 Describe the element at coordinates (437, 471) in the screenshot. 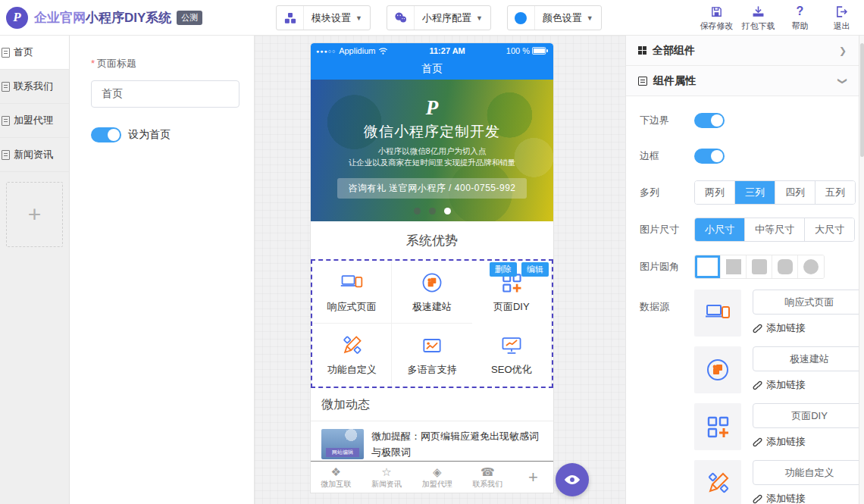

I see `agent-icon: ◈` at that location.